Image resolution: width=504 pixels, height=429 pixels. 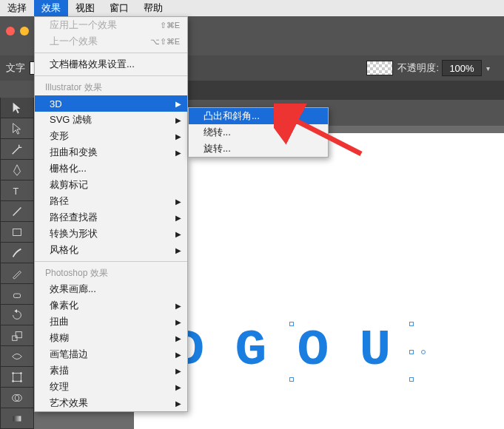 I want to click on menu-header-illustrator: Illustrator 效果, so click(x=111, y=87).